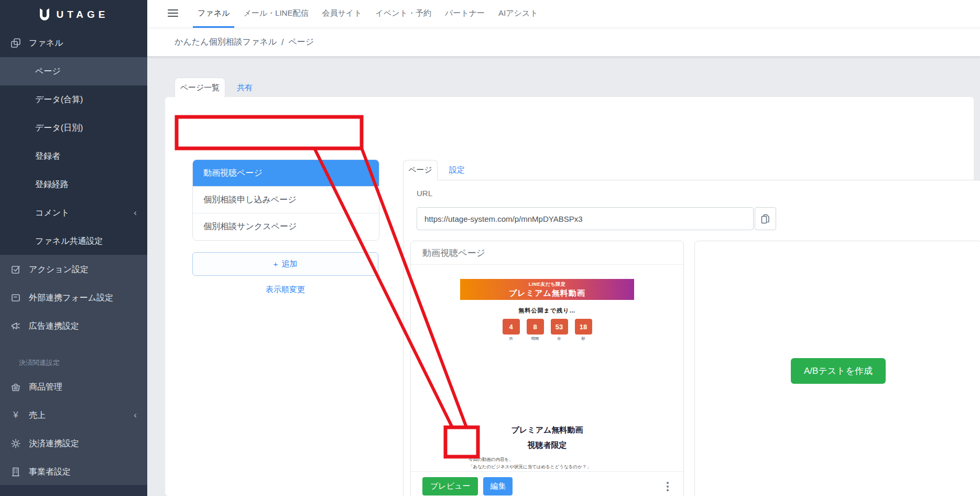 The width and height of the screenshot is (980, 496). Describe the element at coordinates (45, 15) in the screenshot. I see `utage-logo-icon` at that location.